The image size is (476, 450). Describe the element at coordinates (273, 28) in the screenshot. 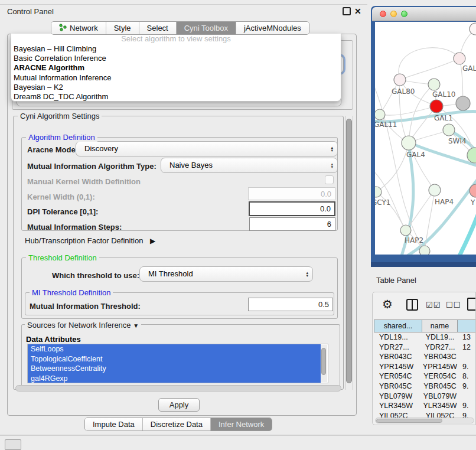

I see `tab-jactivemnodules: jActiveMNodules` at that location.